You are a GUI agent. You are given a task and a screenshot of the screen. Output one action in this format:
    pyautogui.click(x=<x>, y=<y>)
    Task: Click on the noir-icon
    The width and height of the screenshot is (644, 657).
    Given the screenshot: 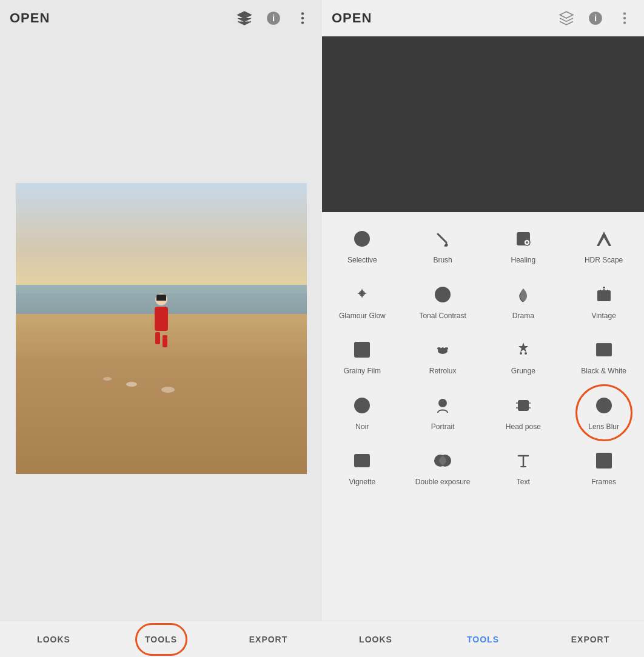 What is the action you would take?
    pyautogui.click(x=362, y=405)
    